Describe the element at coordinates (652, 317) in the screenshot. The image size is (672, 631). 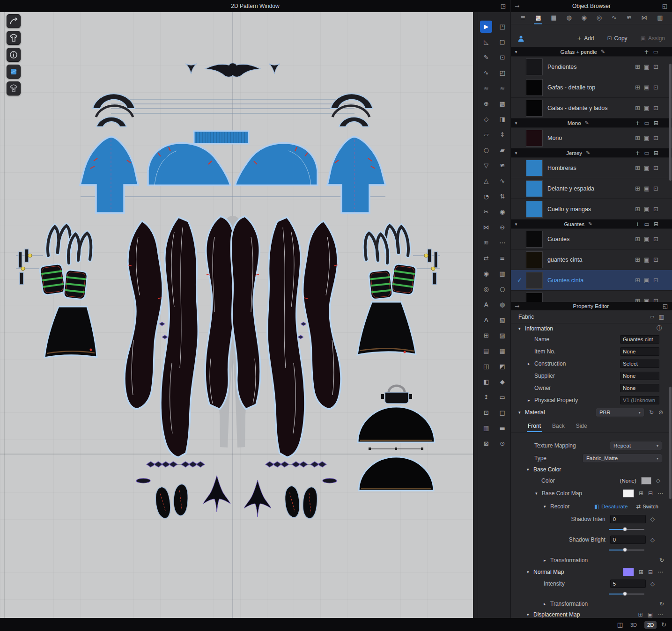
I see `open-fabric-icon: ▱` at that location.